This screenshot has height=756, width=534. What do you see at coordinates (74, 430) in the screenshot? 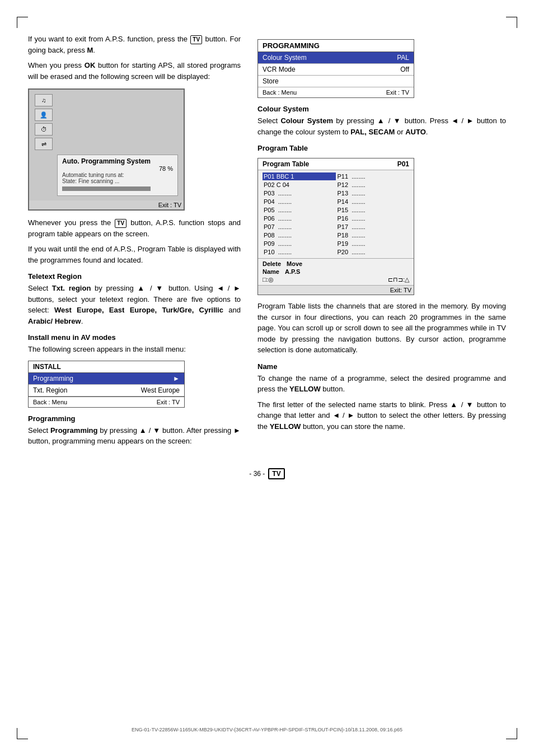
I see `programming-bold: Programming` at bounding box center [74, 430].